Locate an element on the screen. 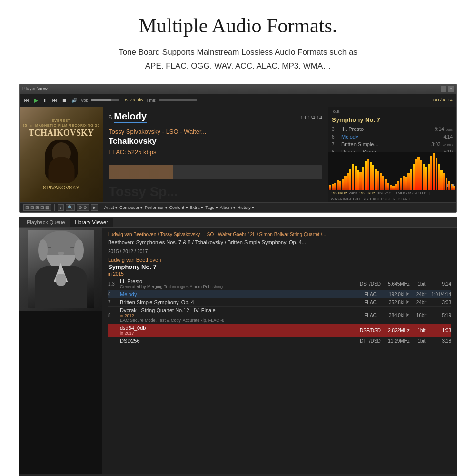 The width and height of the screenshot is (476, 476). track-duration: 1:01/4:14 is located at coordinates (311, 118).